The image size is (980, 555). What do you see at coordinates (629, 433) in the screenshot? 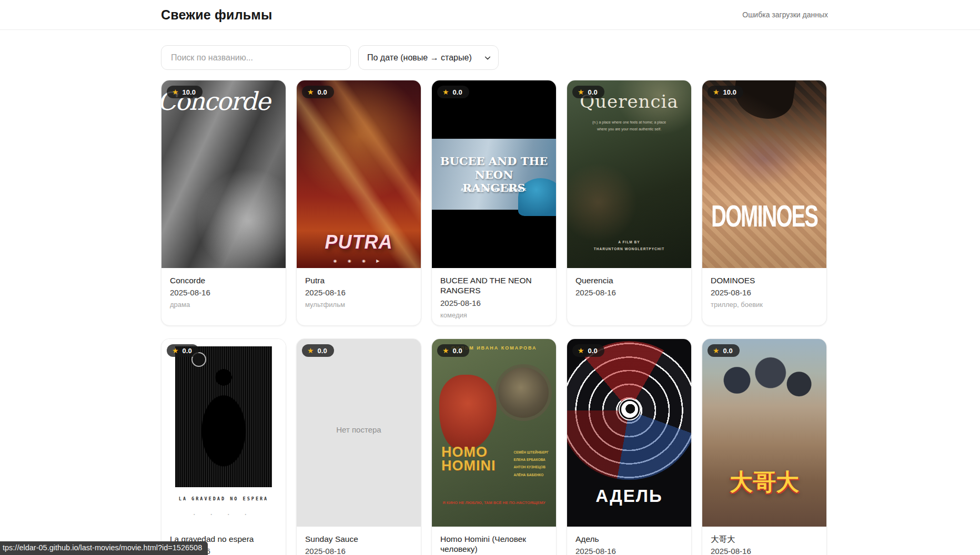
I see `movie-poster: ★ 0.0 АДЕЛЬ` at bounding box center [629, 433].